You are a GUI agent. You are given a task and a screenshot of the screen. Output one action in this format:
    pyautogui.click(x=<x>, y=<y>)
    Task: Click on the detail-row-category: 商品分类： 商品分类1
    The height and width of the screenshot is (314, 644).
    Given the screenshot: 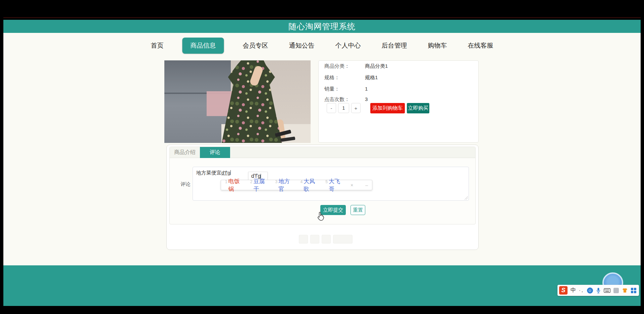 What is the action you would take?
    pyautogui.click(x=356, y=66)
    